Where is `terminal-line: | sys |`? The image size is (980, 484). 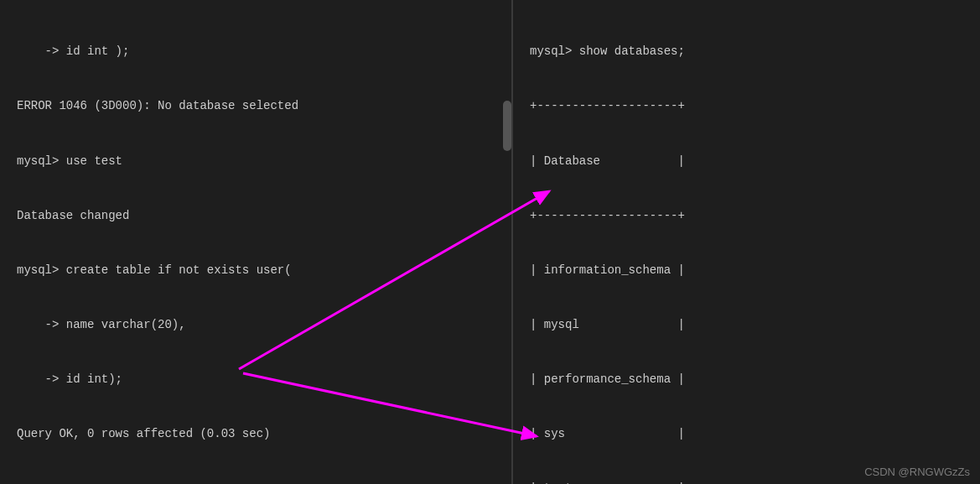 terminal-line: | sys | is located at coordinates (746, 435).